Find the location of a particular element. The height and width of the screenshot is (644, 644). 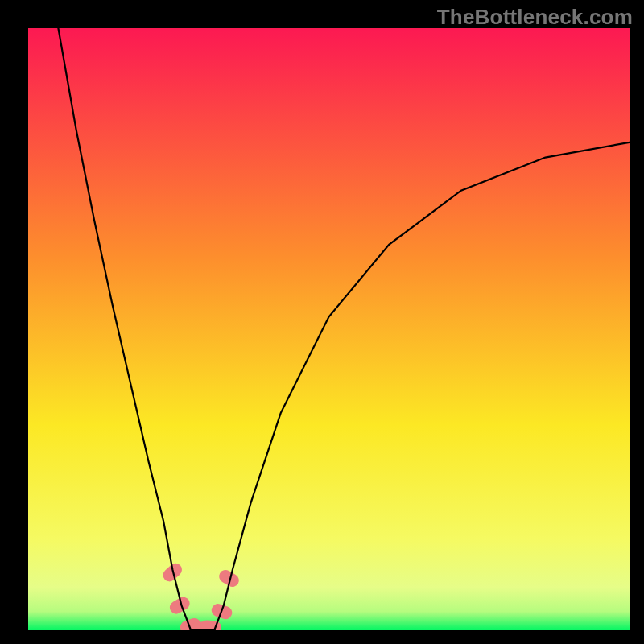

watermark-text: TheBottleneck.com is located at coordinates (535, 18).